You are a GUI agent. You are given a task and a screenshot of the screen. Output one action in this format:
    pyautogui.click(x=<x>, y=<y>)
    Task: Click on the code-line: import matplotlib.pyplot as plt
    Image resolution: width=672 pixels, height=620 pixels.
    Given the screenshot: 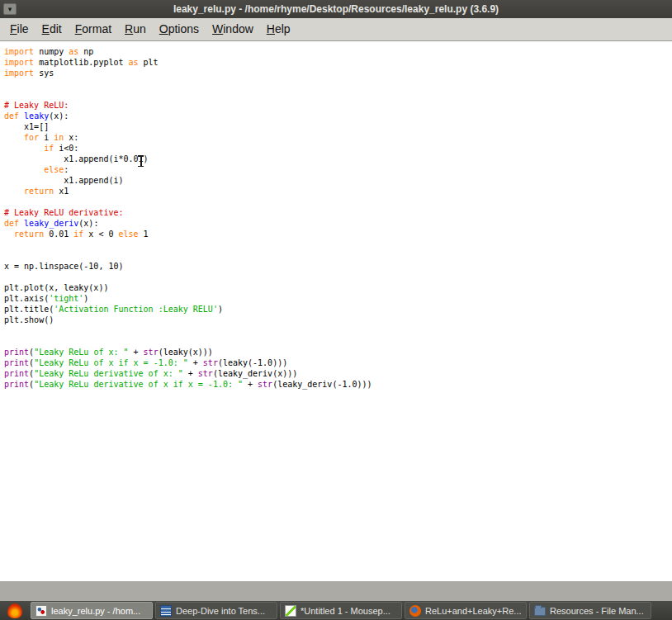 What is the action you would take?
    pyautogui.click(x=338, y=63)
    